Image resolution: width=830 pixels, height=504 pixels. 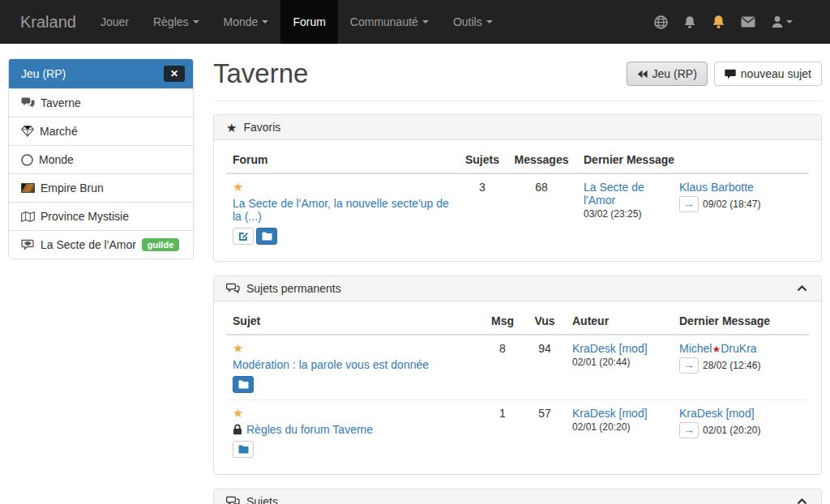 I want to click on sidebar-title: Jeu (RP), so click(x=44, y=74).